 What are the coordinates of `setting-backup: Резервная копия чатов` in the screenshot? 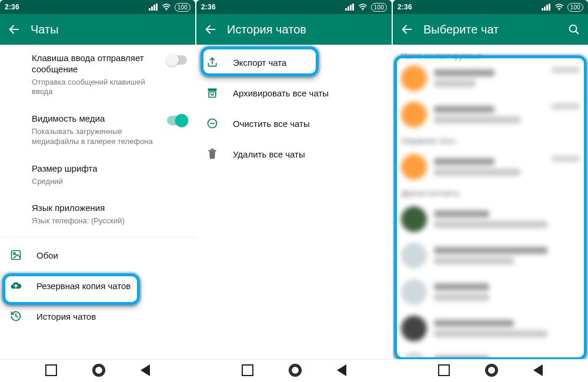 It's located at (98, 286).